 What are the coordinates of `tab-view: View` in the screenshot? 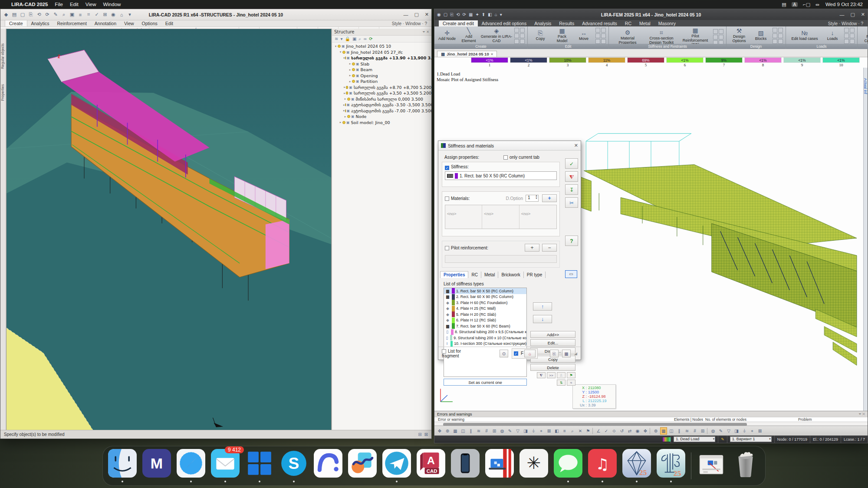 It's located at (129, 23).